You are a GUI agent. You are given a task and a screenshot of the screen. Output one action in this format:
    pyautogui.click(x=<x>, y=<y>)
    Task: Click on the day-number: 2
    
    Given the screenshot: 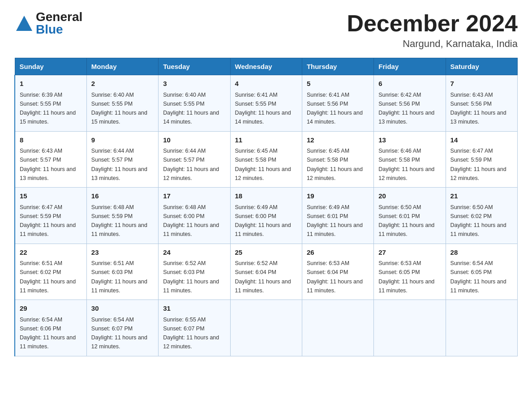 What is the action you would take?
    pyautogui.click(x=123, y=84)
    